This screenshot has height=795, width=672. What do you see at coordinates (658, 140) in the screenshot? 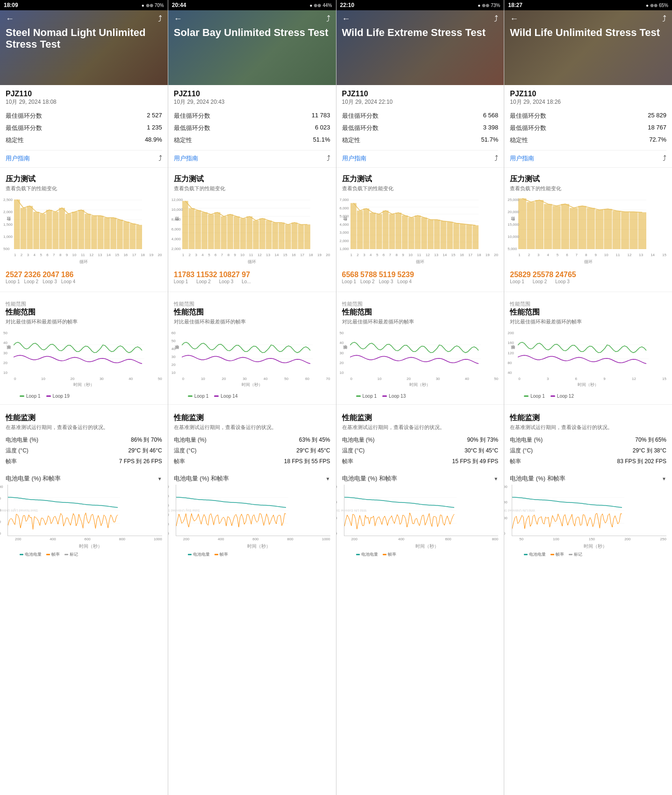
I see `stat-value-2: 72.7%` at bounding box center [658, 140].